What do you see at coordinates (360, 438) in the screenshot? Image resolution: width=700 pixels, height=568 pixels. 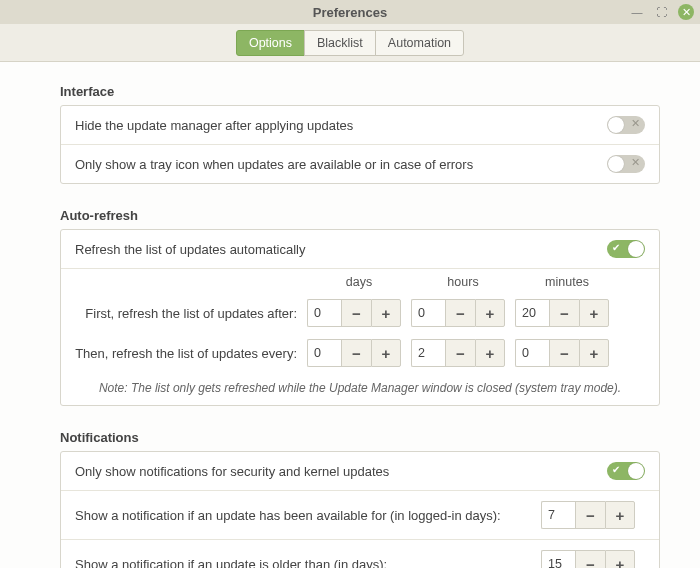 I see `section-title-notifications: Notifications` at bounding box center [360, 438].